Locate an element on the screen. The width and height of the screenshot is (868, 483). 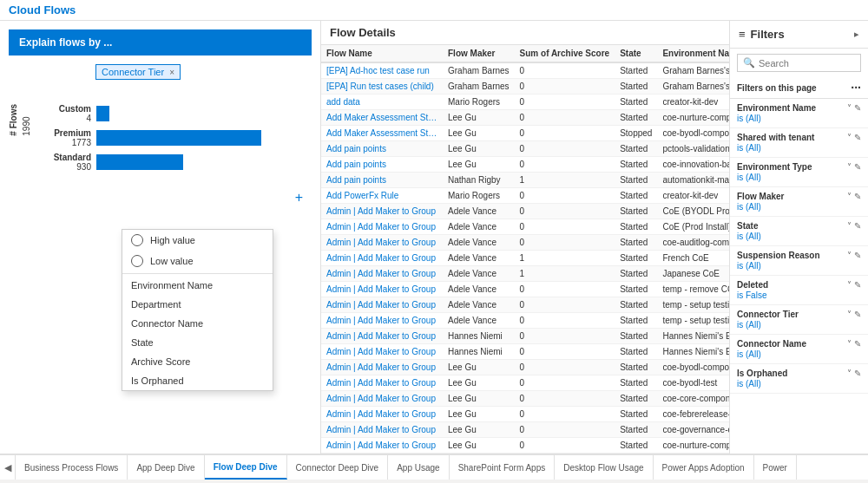
table-row: Add pain points Lee Gu 0 Started pctools… is located at coordinates (525, 149).